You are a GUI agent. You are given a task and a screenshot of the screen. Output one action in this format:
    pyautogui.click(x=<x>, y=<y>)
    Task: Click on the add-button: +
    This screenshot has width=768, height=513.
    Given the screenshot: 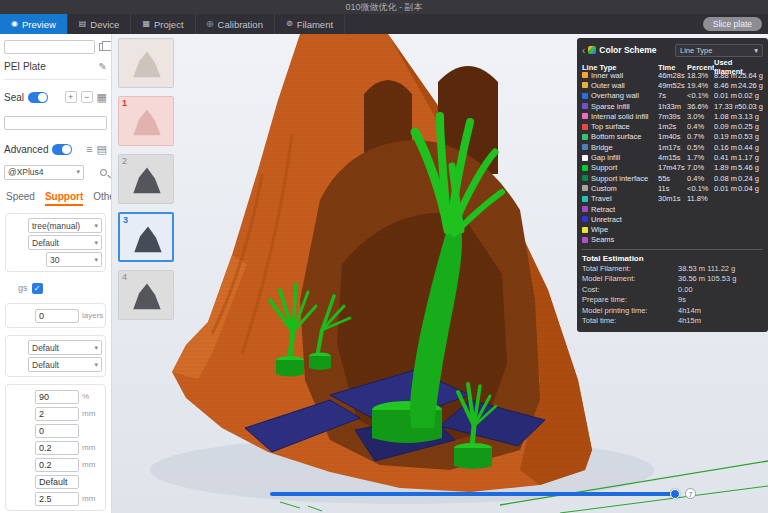 What is the action you would take?
    pyautogui.click(x=71, y=97)
    